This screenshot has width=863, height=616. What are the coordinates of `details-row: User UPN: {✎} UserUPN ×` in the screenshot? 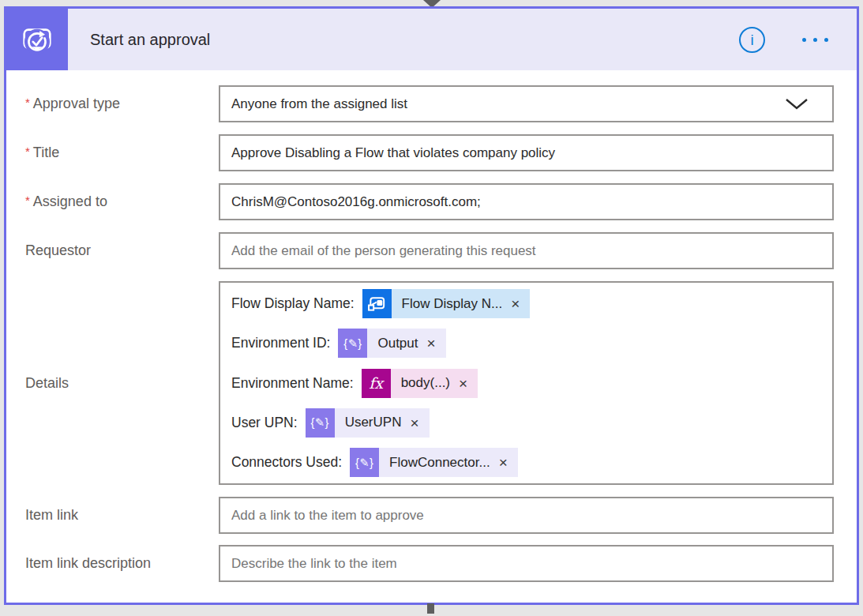 It's located at (526, 423).